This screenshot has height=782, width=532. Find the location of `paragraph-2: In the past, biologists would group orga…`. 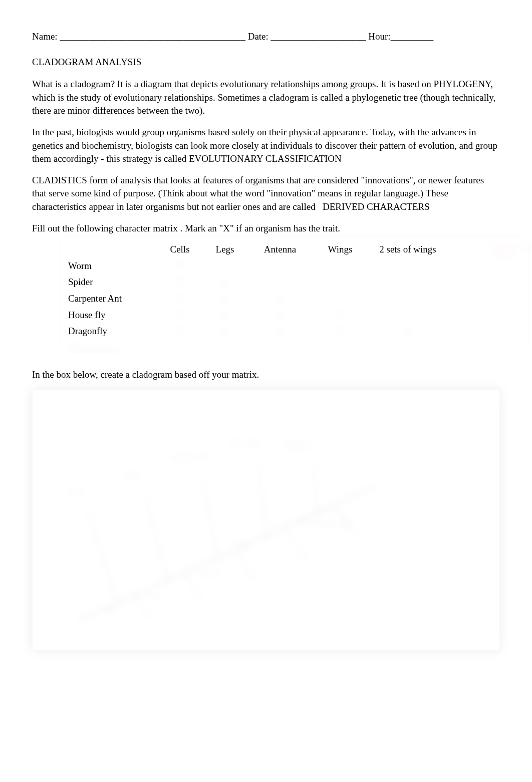

paragraph-2: In the past, biologists would group orga… is located at coordinates (266, 146).